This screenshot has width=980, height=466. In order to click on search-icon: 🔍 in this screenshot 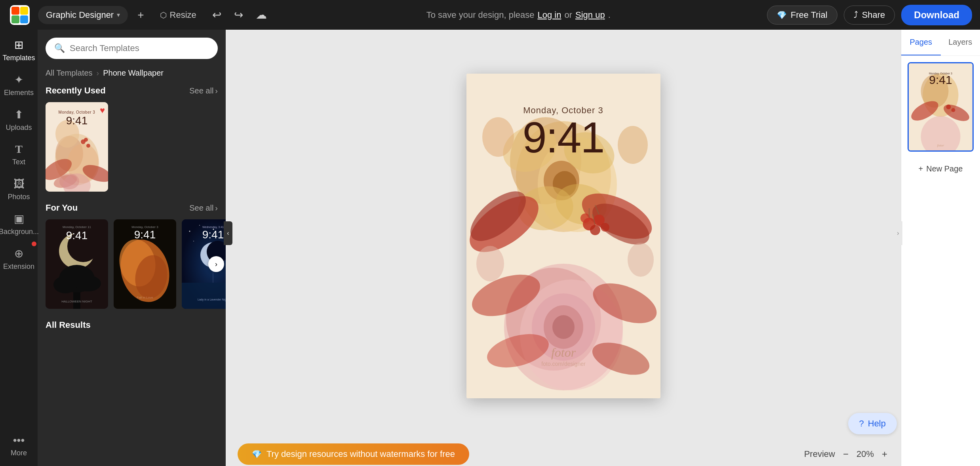, I will do `click(59, 48)`.